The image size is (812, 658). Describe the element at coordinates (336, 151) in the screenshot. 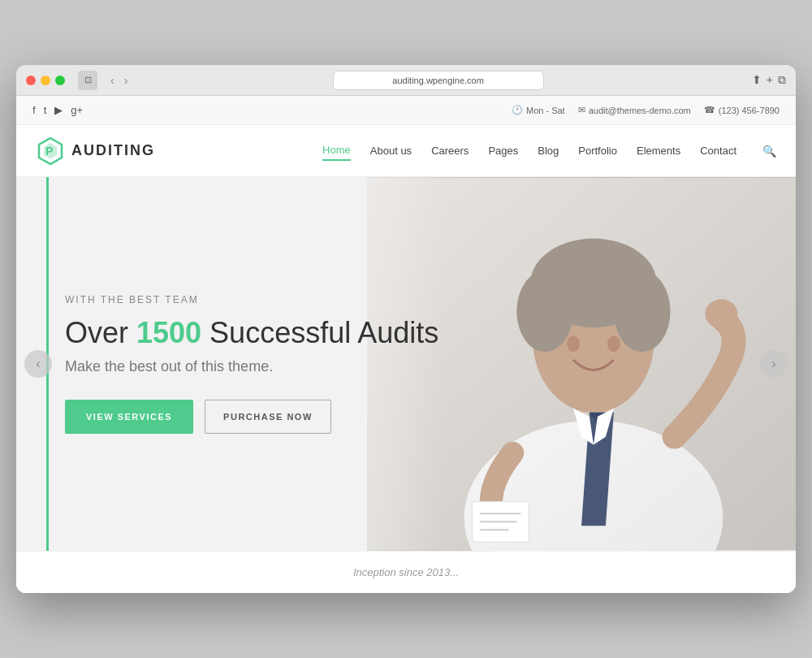

I see `nav-home: Home` at that location.